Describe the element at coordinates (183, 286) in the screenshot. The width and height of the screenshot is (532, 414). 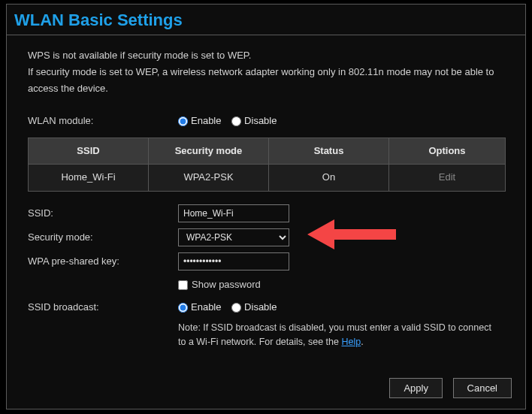
I see `show-password-checkbox` at that location.